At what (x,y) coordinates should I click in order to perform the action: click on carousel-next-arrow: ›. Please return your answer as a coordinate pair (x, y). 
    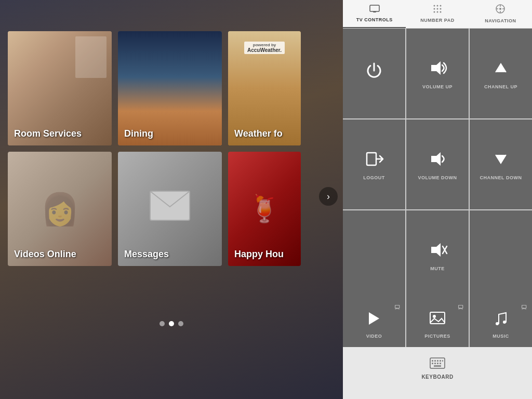
    Looking at the image, I should click on (328, 196).